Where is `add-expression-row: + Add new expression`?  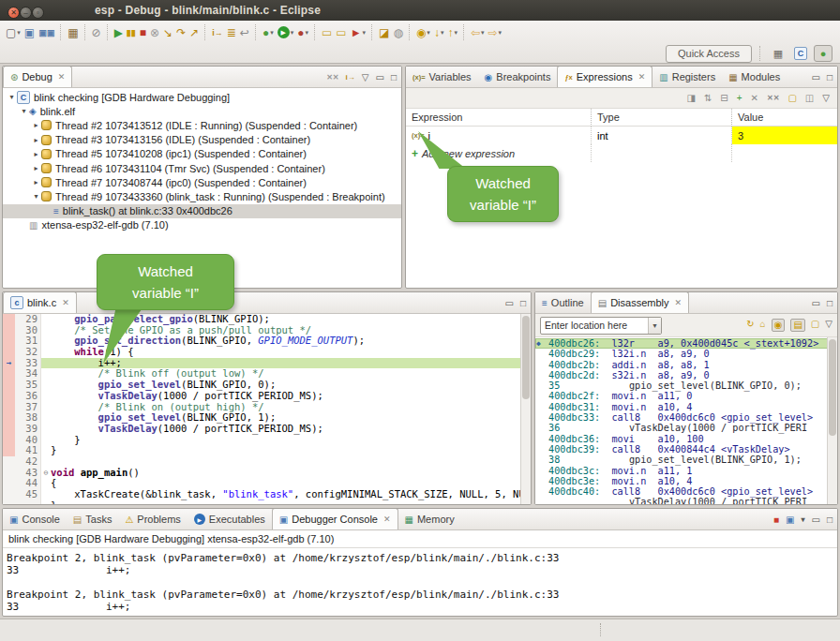
add-expression-row: + Add new expression is located at coordinates (622, 154).